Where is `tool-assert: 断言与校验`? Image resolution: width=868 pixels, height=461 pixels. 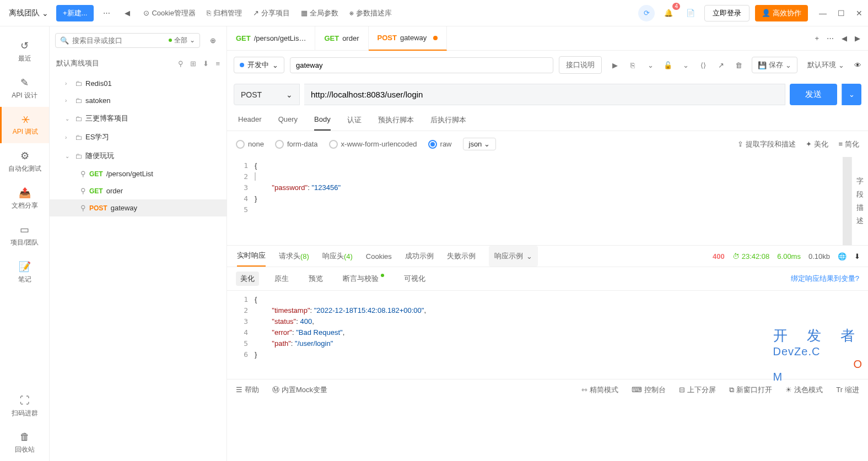
tool-assert: 断言与校验 is located at coordinates (364, 279).